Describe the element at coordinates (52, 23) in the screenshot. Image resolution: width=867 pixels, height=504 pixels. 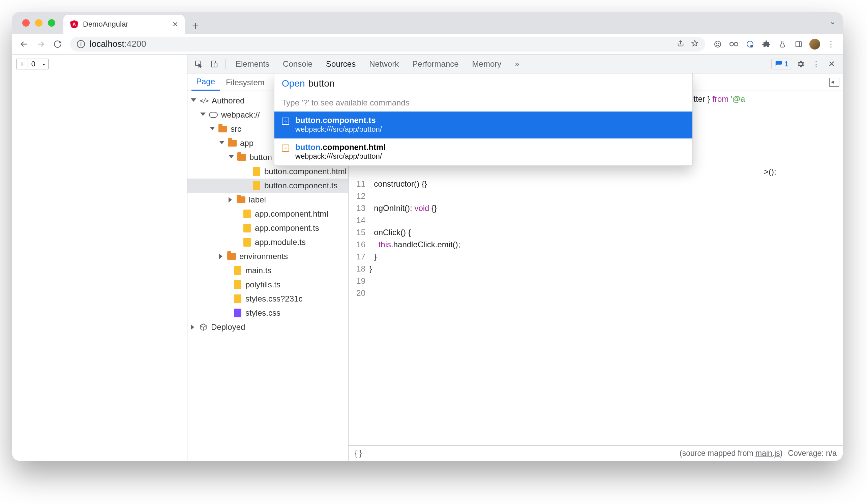
I see `maximize-window` at that location.